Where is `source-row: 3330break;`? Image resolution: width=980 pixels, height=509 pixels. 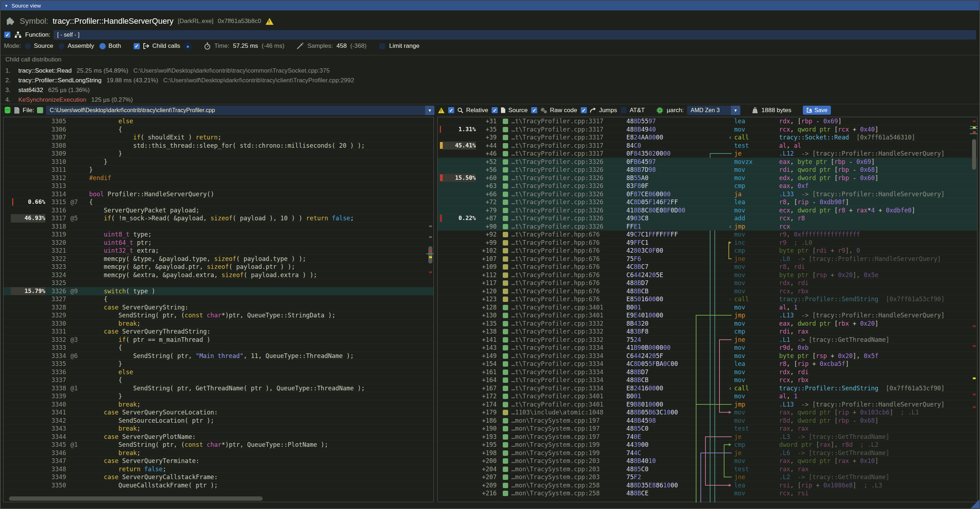
source-row: 3330break; is located at coordinates (218, 324).